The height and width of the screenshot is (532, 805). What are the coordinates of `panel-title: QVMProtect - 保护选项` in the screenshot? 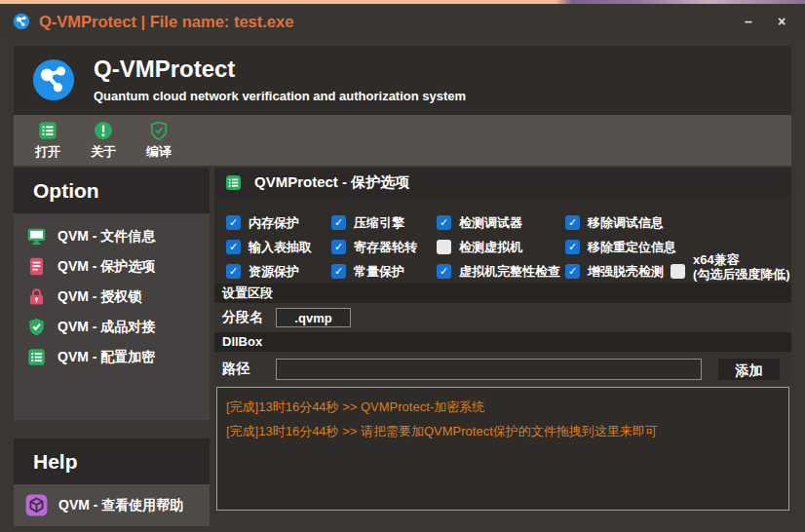 It's located at (331, 183).